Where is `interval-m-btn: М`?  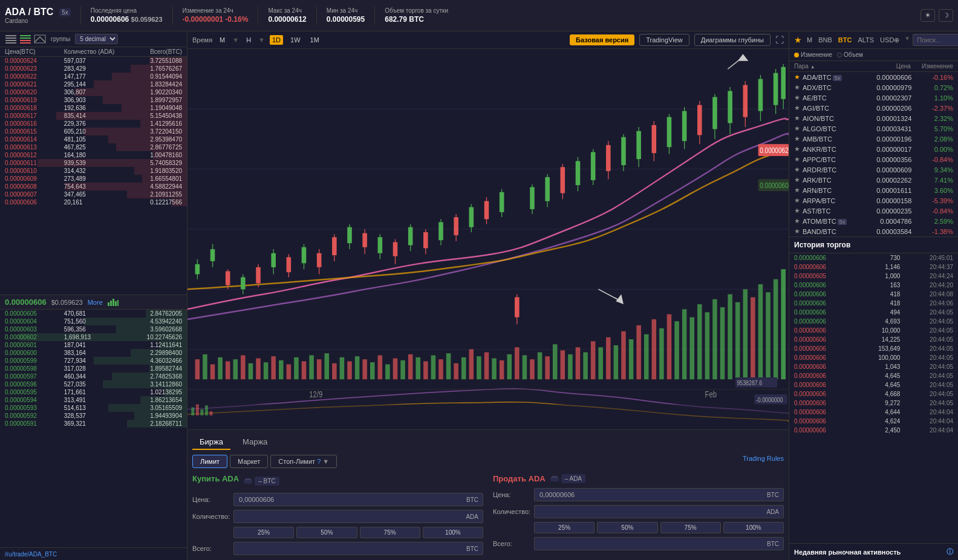
interval-m-btn: М is located at coordinates (223, 40).